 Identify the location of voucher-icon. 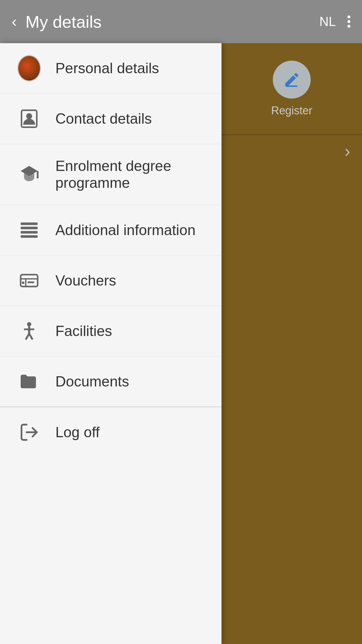
(29, 281).